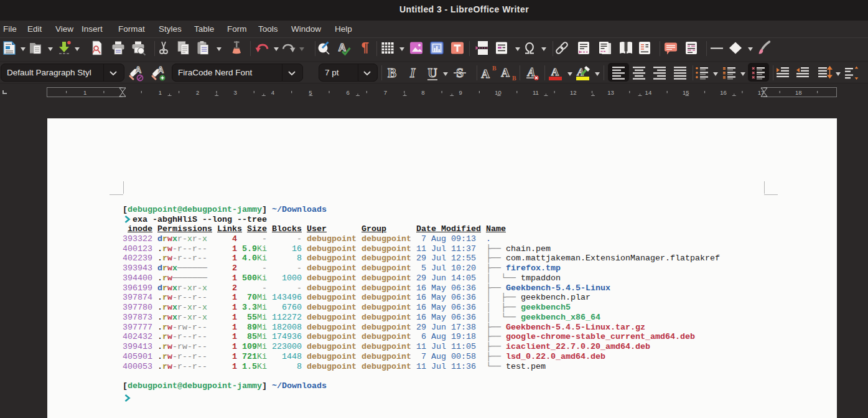 The image size is (868, 418). I want to click on svg-text: 13, so click(611, 92).